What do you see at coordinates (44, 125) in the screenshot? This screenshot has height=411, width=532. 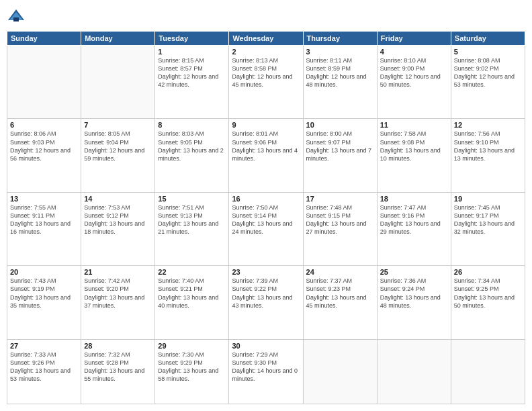 I see `day-number: 6` at bounding box center [44, 125].